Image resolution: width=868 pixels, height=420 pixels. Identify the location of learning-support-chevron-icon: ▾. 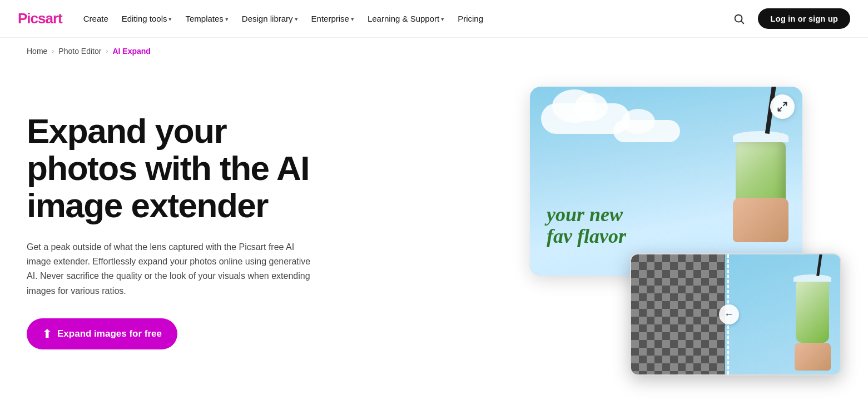
(443, 19).